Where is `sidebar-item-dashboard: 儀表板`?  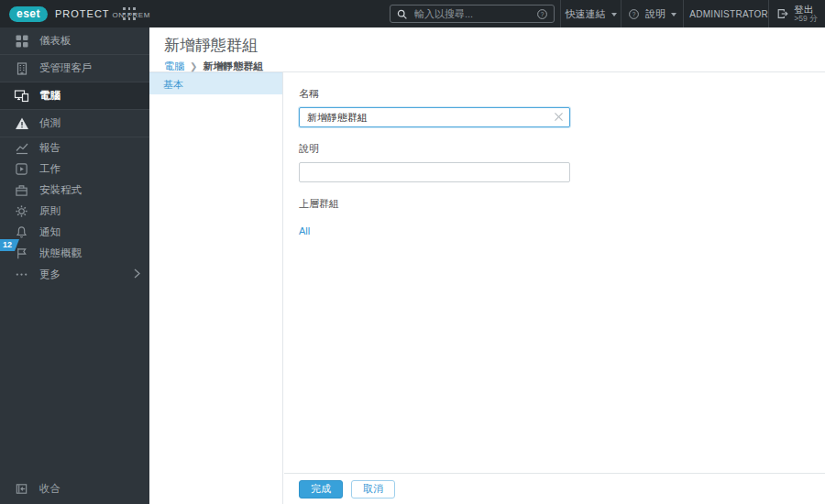
sidebar-item-dashboard: 儀表板 is located at coordinates (75, 41).